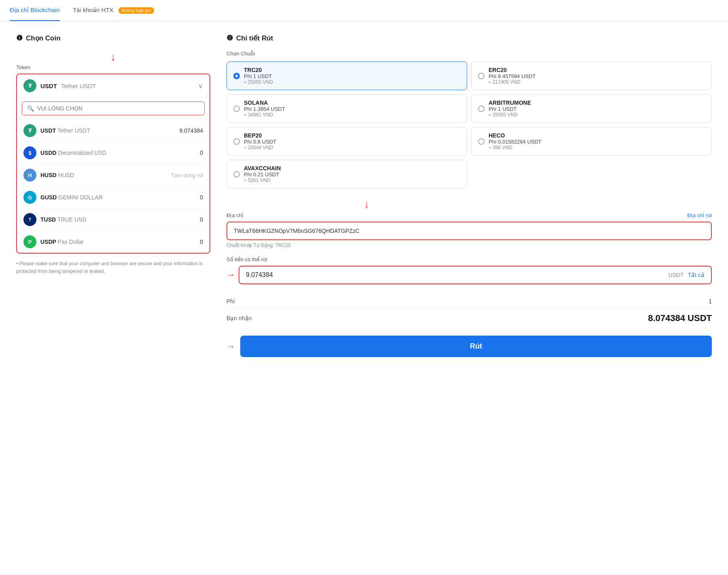  Describe the element at coordinates (113, 268) in the screenshot. I see `security-notice: • Please make sure that your computer an…` at that location.